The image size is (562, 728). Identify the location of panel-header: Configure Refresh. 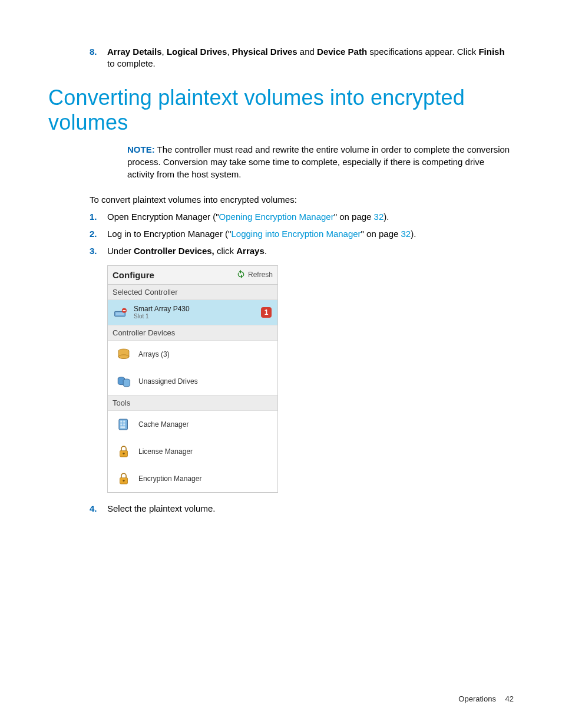
(193, 275).